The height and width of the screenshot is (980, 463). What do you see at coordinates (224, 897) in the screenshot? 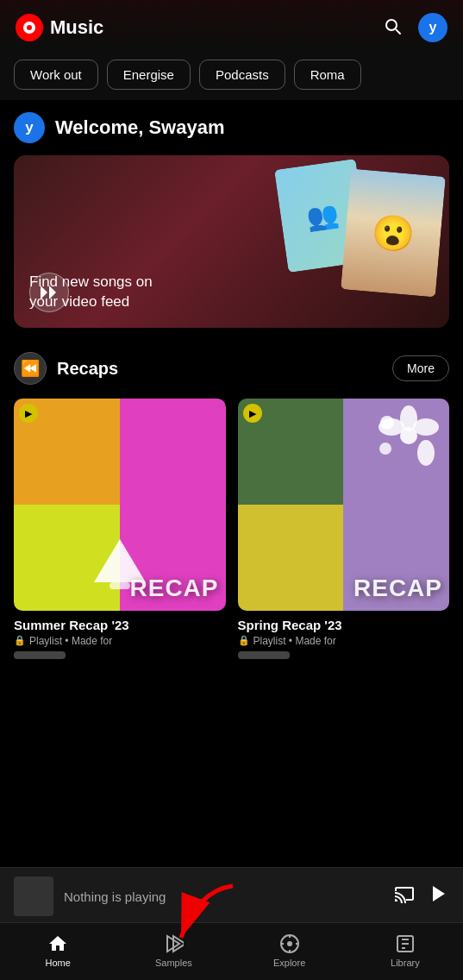
I see `now-playing-text: Nothing is playing` at bounding box center [224, 897].